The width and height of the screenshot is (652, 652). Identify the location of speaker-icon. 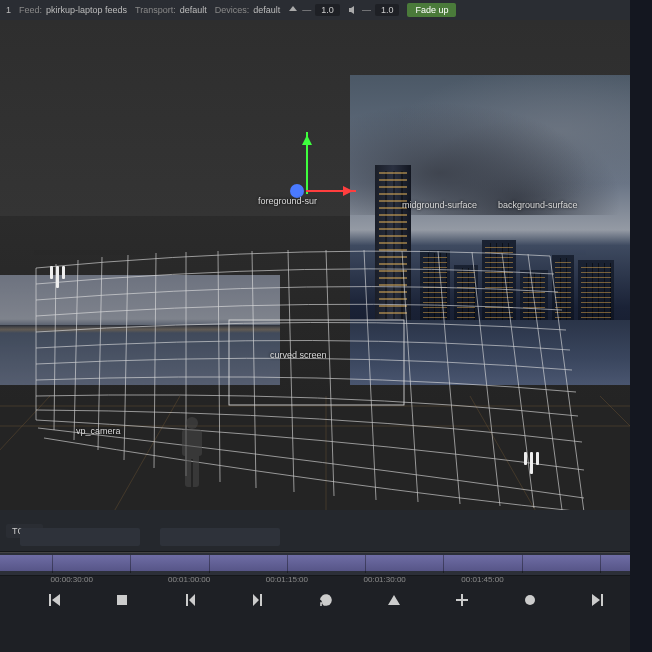
(353, 10).